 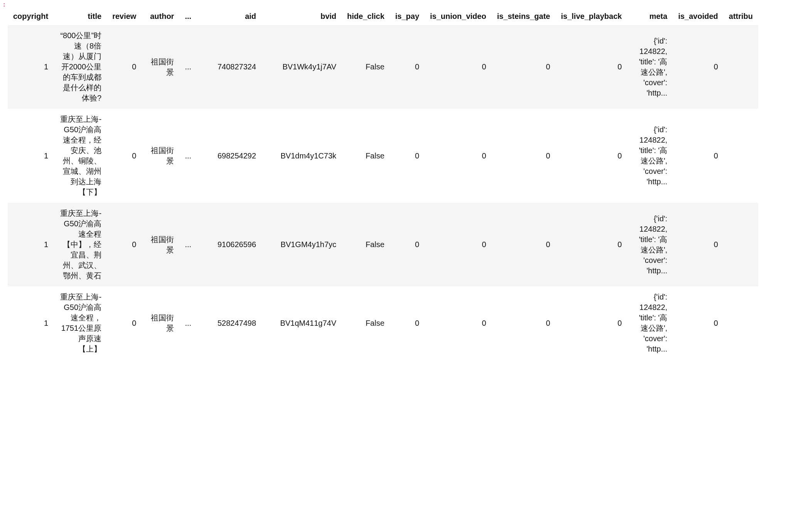 What do you see at coordinates (650, 17) in the screenshot?
I see `col-meta: meta` at bounding box center [650, 17].